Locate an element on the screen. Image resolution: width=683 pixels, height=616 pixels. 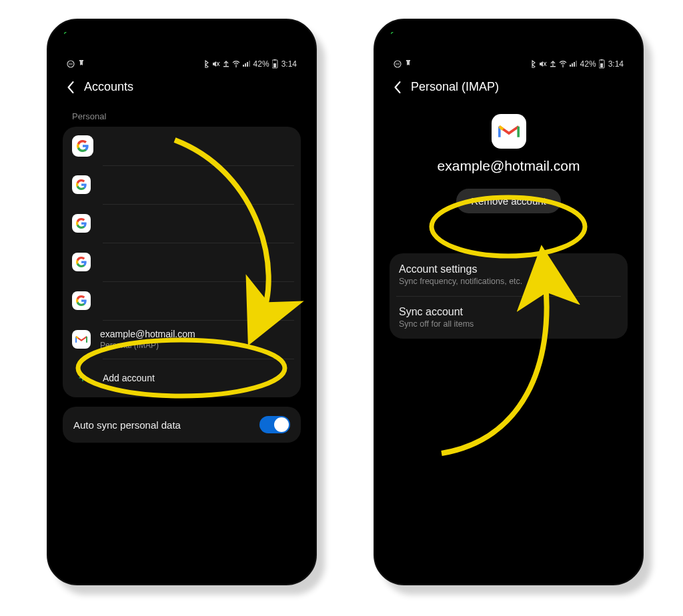
add-account-label: Add account is located at coordinates (129, 378).